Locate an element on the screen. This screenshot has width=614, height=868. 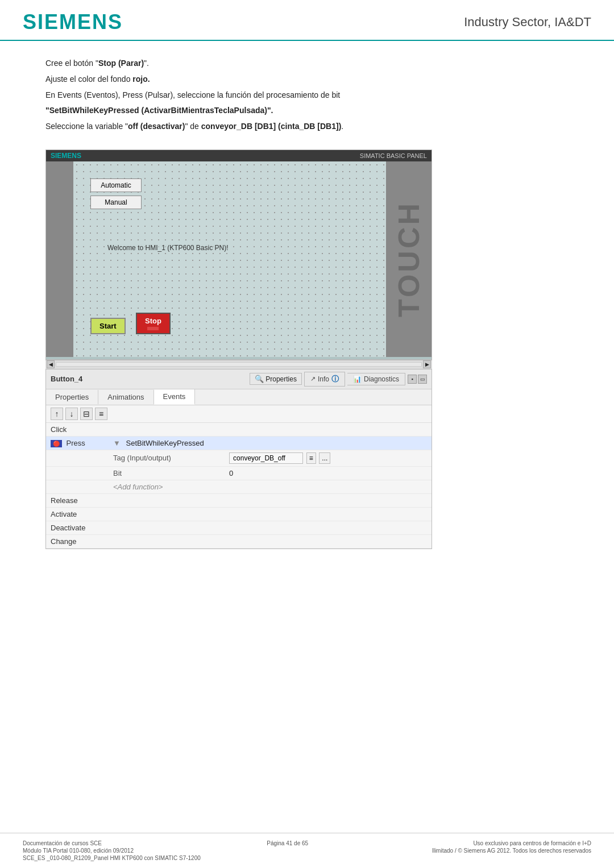
intro-bold4: "SetBitWhileKeyPressed (ActivarBitMientr… is located at coordinates (159, 110).